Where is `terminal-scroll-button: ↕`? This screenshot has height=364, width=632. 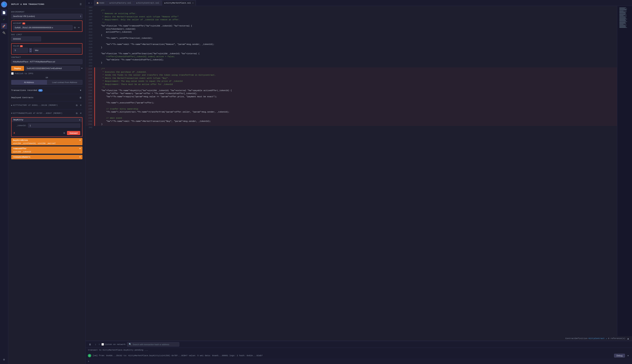
terminal-scroll-button: ↕ is located at coordinates (96, 344).